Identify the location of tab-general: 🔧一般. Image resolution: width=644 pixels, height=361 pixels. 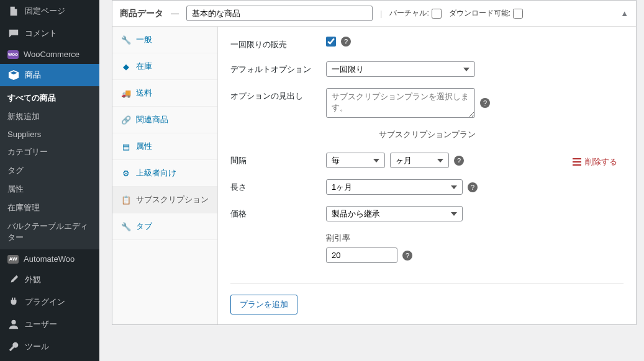
(165, 40).